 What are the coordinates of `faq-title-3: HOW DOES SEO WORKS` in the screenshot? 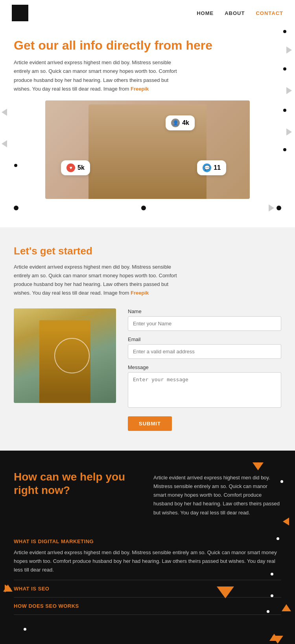 It's located at (148, 606).